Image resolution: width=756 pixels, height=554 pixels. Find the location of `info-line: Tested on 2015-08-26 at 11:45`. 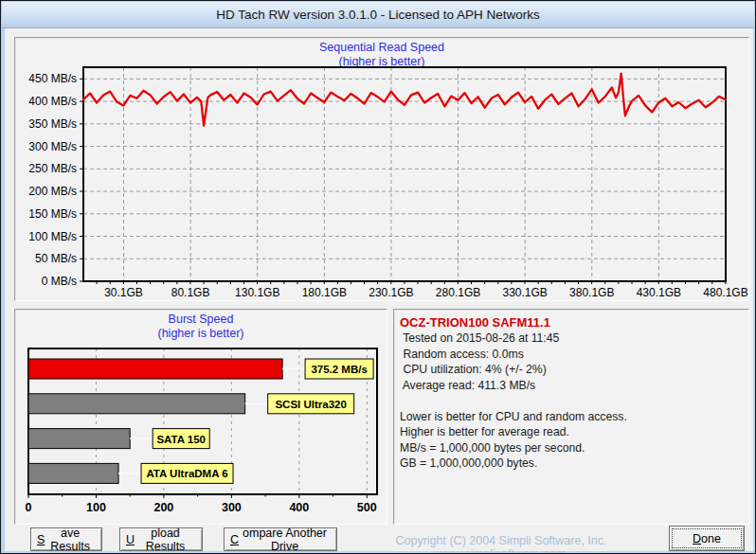

info-line: Tested on 2015-08-26 at 11:45 is located at coordinates (571, 339).